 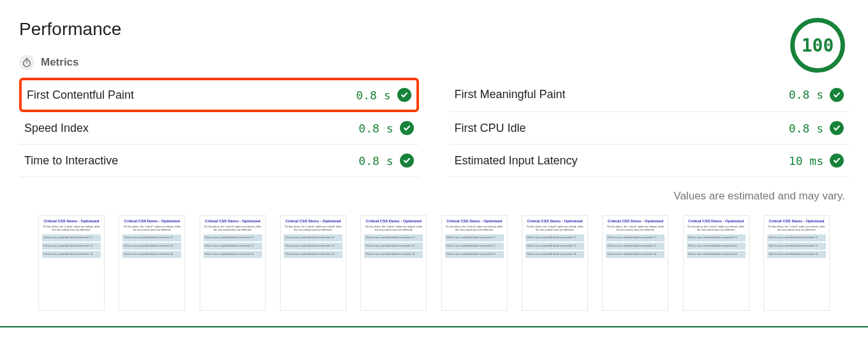 I want to click on metric-label: First Meaningful Paint, so click(x=510, y=94).